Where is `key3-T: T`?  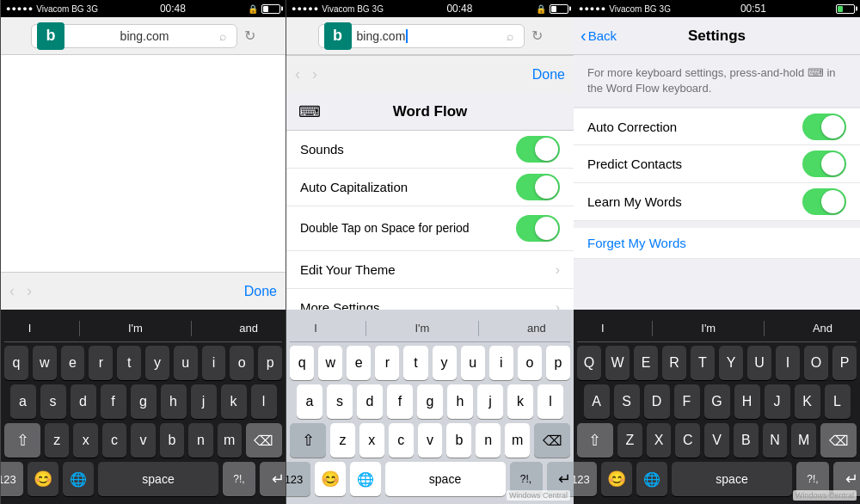
key3-T: T is located at coordinates (703, 363).